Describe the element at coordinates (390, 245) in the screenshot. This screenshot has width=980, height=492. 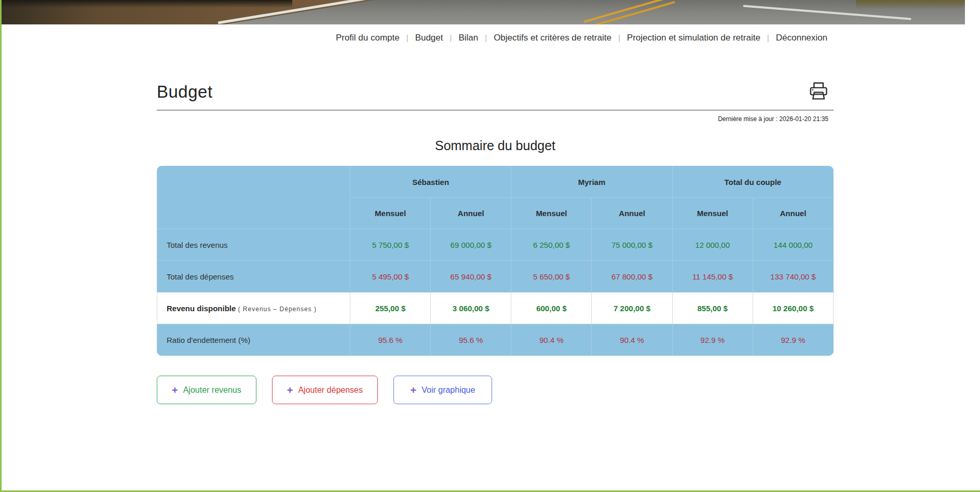
I see `value-cell: 5 750,00 $` at that location.